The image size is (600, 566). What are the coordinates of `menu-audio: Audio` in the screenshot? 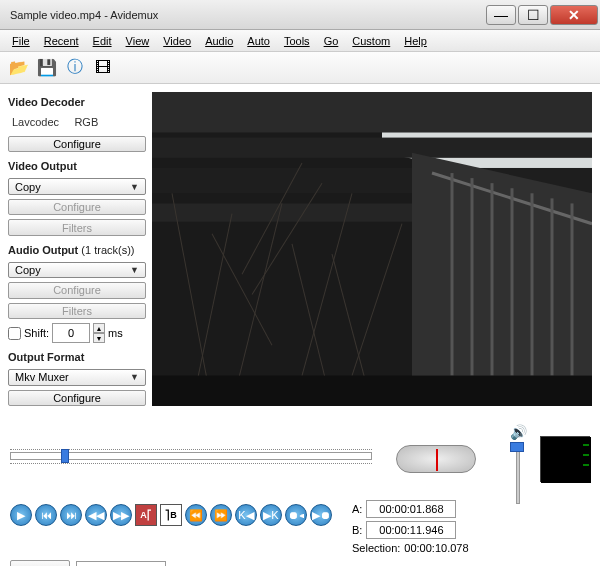 It's located at (219, 41).